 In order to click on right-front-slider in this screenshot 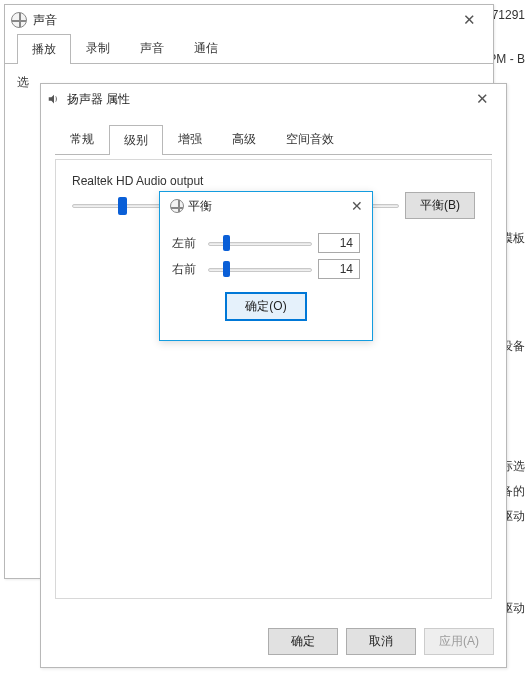, I will do `click(260, 269)`.